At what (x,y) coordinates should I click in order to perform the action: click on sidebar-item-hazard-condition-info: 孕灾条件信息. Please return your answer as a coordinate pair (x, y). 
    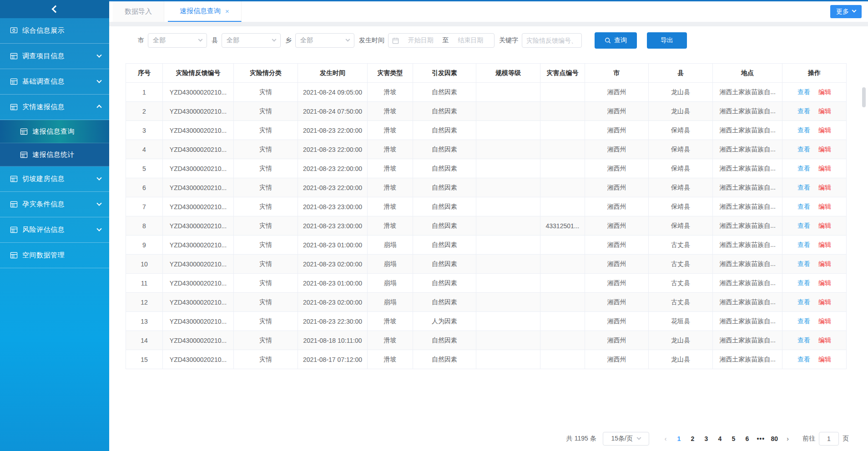
    Looking at the image, I should click on (55, 205).